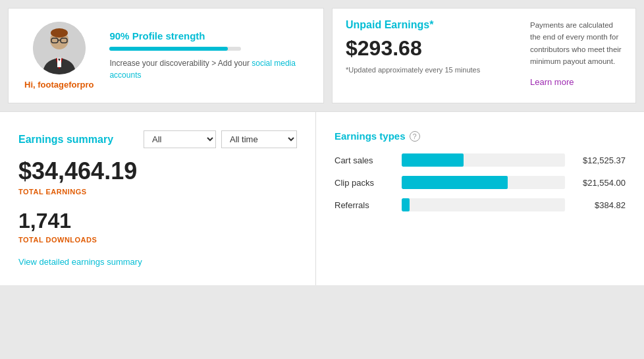 The width and height of the screenshot is (644, 359). Describe the element at coordinates (59, 84) in the screenshot. I see `user-greeting: Hi, footageforpro` at that location.